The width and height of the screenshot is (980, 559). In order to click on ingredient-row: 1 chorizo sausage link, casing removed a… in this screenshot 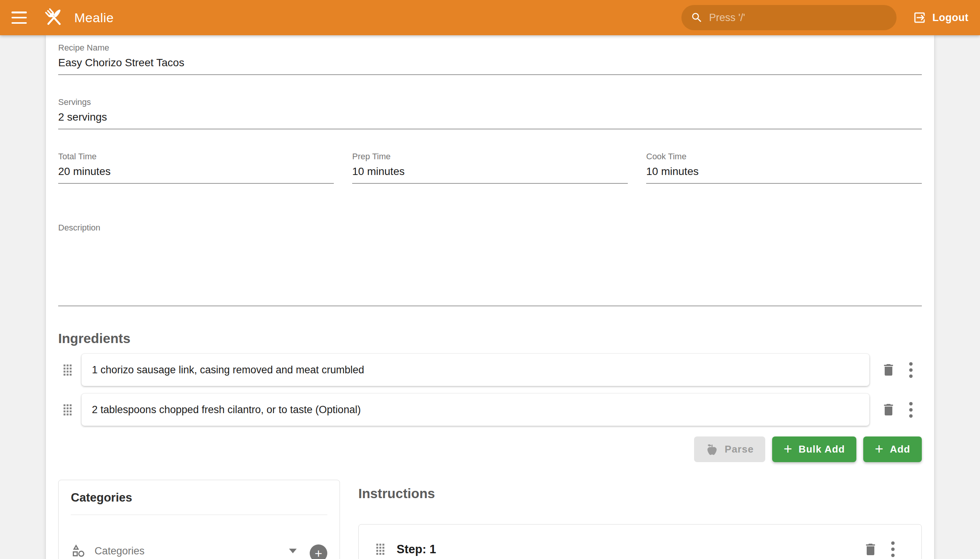, I will do `click(490, 370)`.